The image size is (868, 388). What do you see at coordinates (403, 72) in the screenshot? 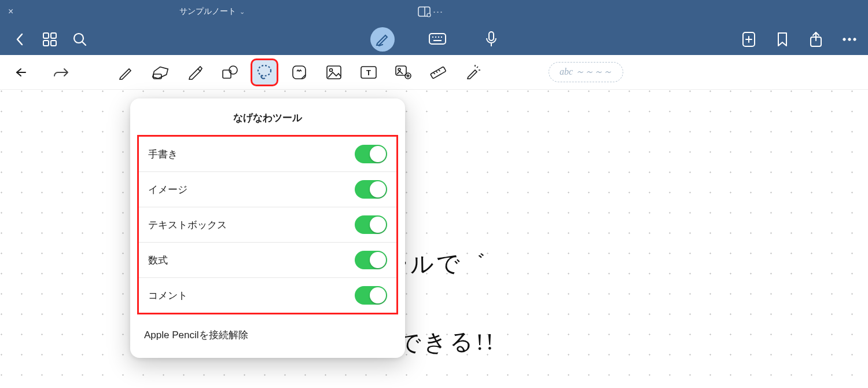
I see `elements-tool` at bounding box center [403, 72].